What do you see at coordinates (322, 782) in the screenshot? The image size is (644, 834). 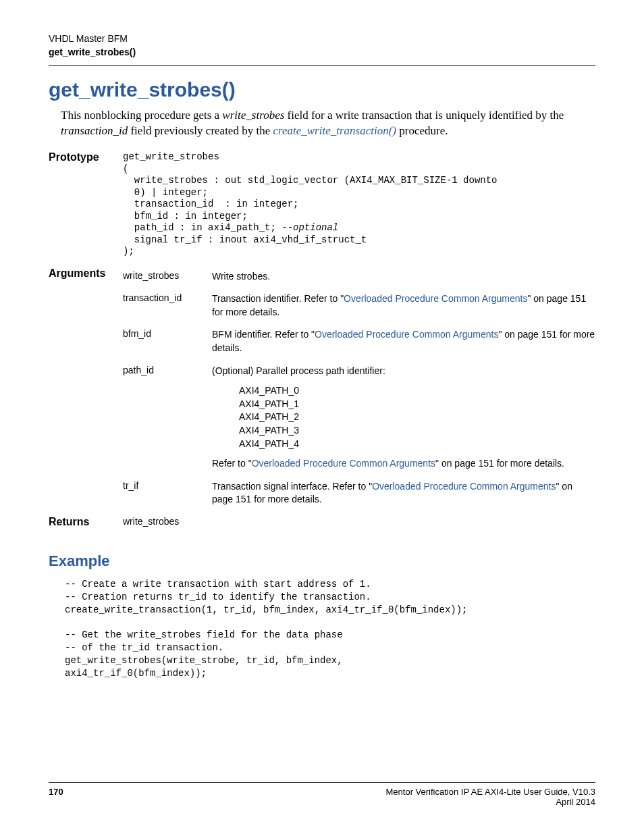 I see `footer-divider` at bounding box center [322, 782].